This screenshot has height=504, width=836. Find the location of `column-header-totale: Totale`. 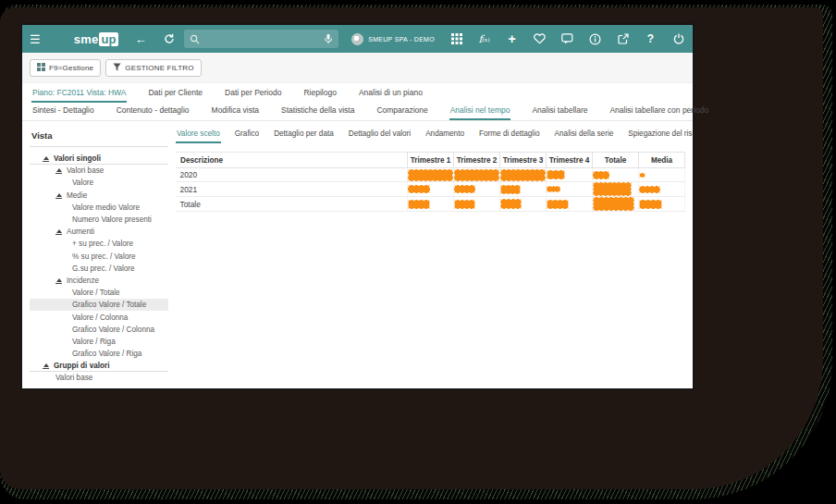

column-header-totale: Totale is located at coordinates (616, 161).